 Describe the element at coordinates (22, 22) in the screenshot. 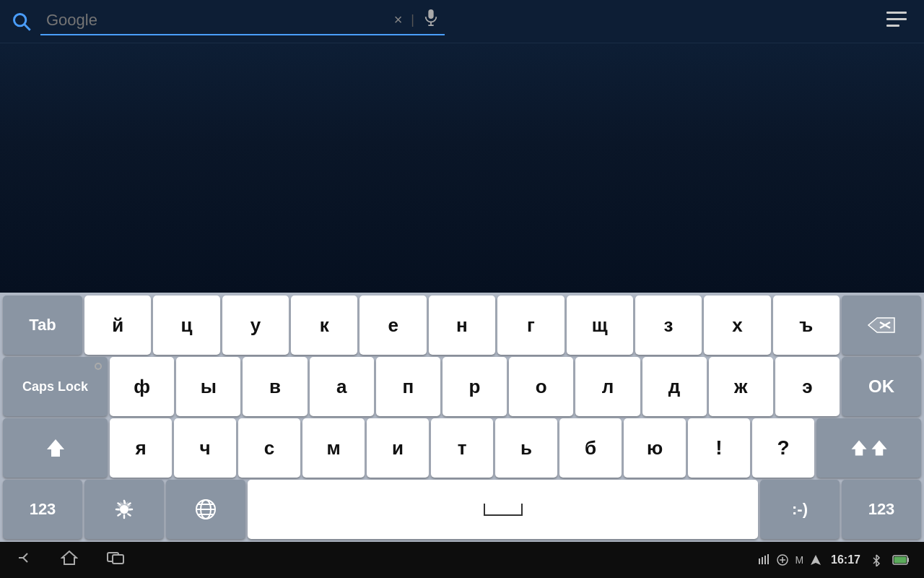

I see `search-icon` at that location.